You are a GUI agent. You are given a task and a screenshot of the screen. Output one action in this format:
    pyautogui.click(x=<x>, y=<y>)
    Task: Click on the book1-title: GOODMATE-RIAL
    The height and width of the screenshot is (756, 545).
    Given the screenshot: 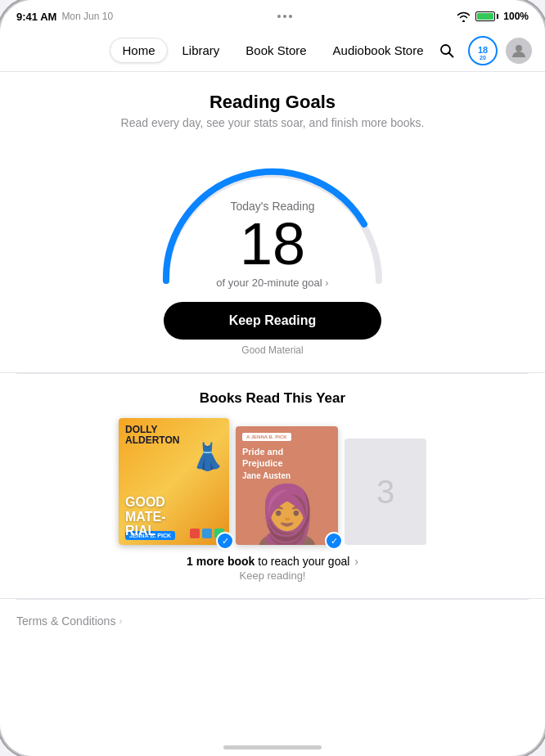 What is the action you would take?
    pyautogui.click(x=146, y=517)
    